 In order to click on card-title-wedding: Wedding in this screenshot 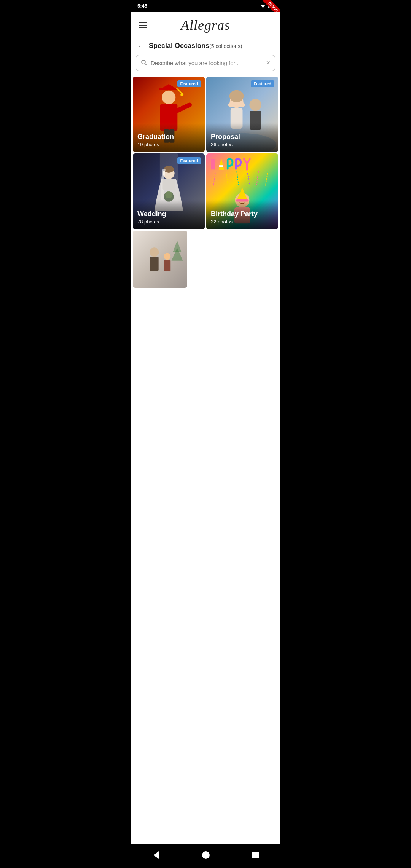, I will do `click(169, 214)`.